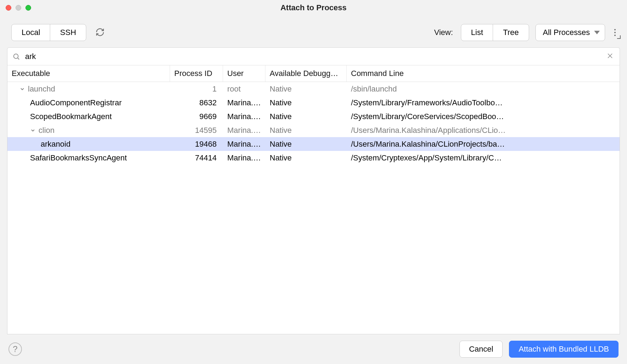 The width and height of the screenshot is (627, 364). Describe the element at coordinates (89, 158) in the screenshot. I see `cell-executable: SafariBookmarksSyncAgent` at that location.